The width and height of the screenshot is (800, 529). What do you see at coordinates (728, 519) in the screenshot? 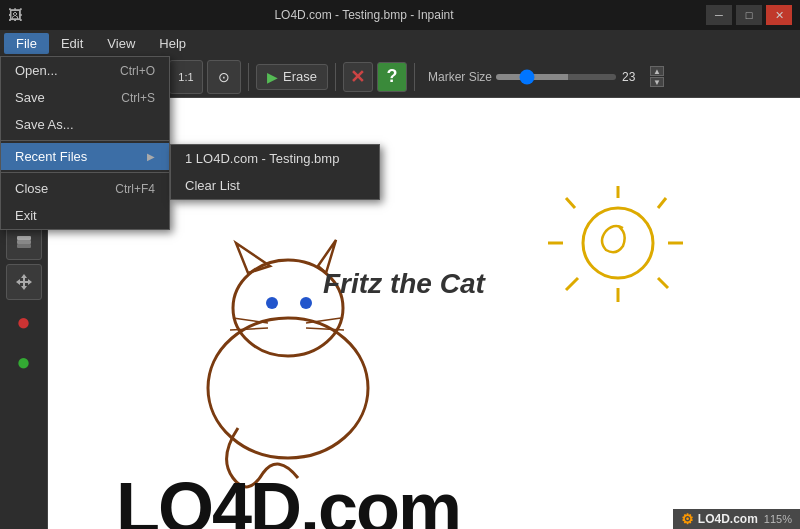
I see `logo-text: LO4D.com` at bounding box center [728, 519].